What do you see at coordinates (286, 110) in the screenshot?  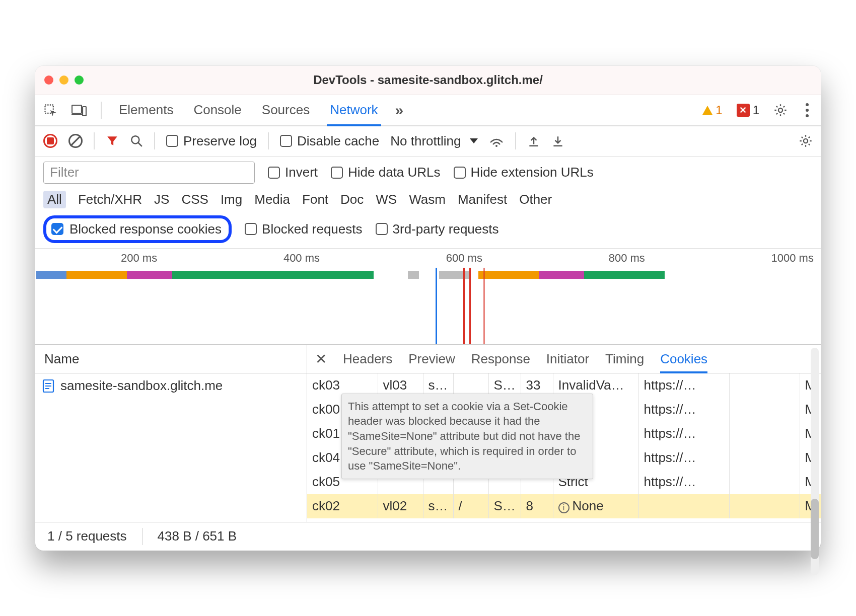 I see `tab-sources: Sources` at bounding box center [286, 110].